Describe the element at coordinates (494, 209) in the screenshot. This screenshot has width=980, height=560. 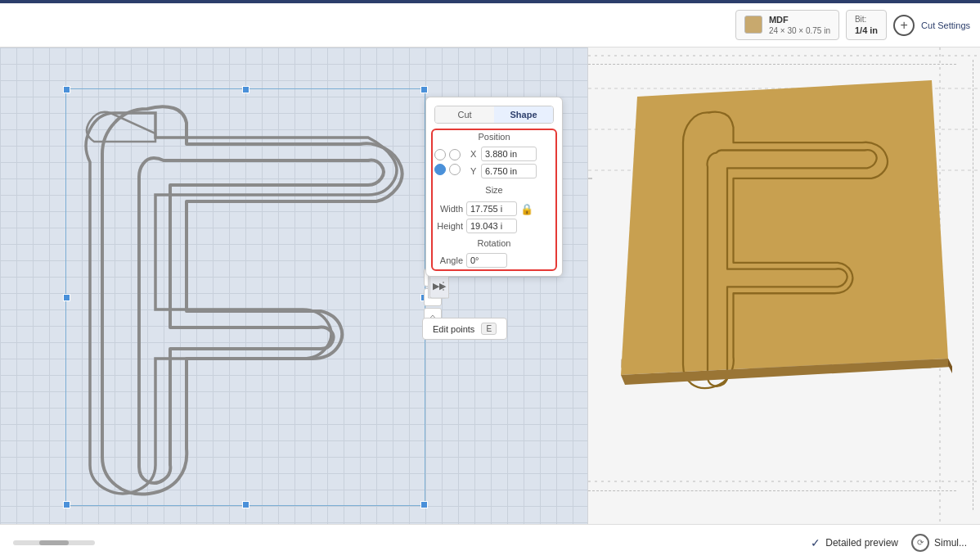
I see `width-row: Width 🔒` at that location.